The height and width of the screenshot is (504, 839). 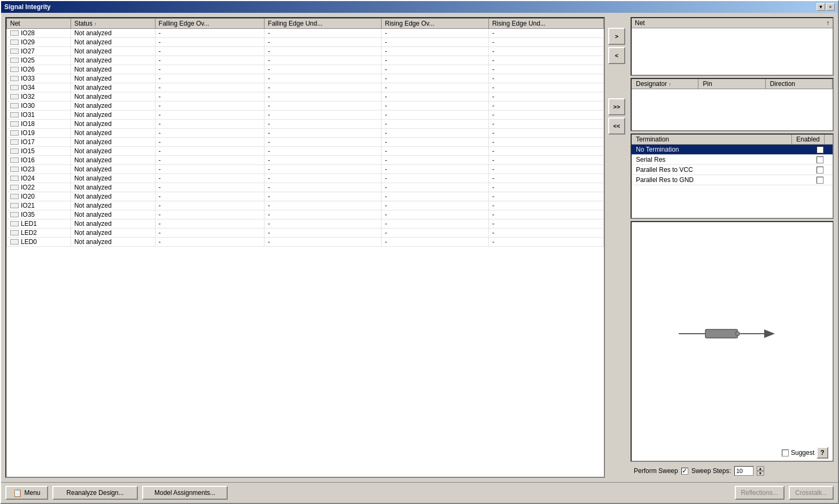 What do you see at coordinates (830, 7) in the screenshot?
I see `close-button: ×` at bounding box center [830, 7].